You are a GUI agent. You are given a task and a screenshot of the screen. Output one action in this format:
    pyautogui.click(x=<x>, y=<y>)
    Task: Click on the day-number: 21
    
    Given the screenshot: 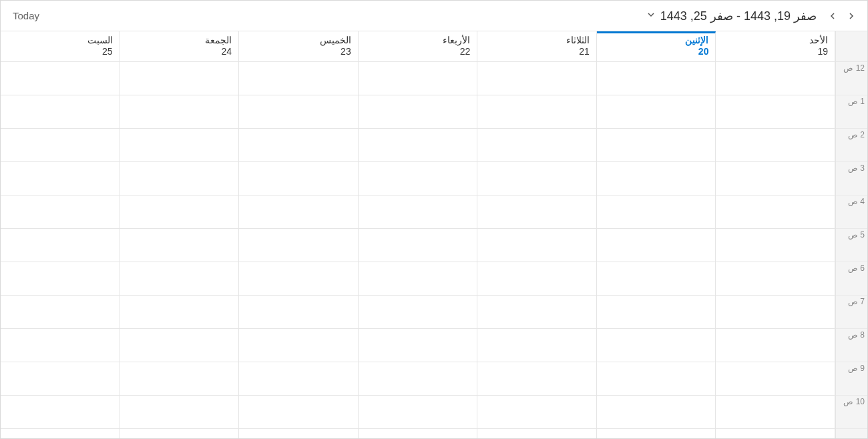 What is the action you would take?
    pyautogui.click(x=535, y=51)
    